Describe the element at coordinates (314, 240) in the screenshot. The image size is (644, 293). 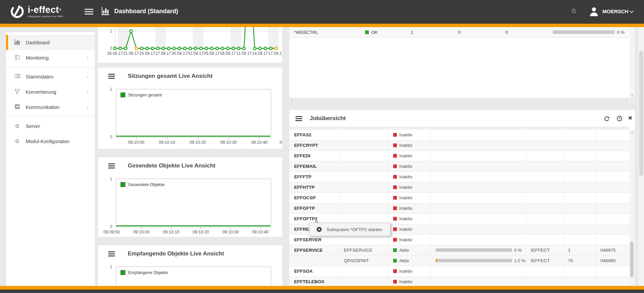
I see `job-name-cell: EFFSERVER` at that location.